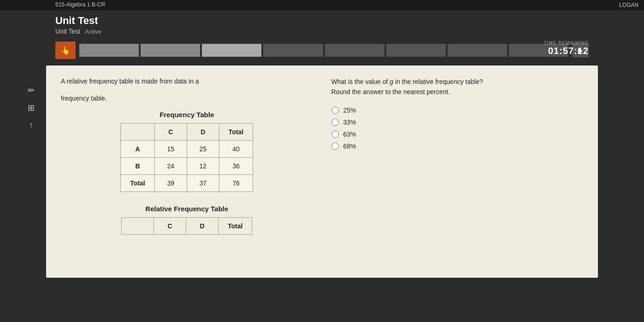  What do you see at coordinates (457, 110) in the screenshot?
I see `answer-option-1: 25%` at bounding box center [457, 110].